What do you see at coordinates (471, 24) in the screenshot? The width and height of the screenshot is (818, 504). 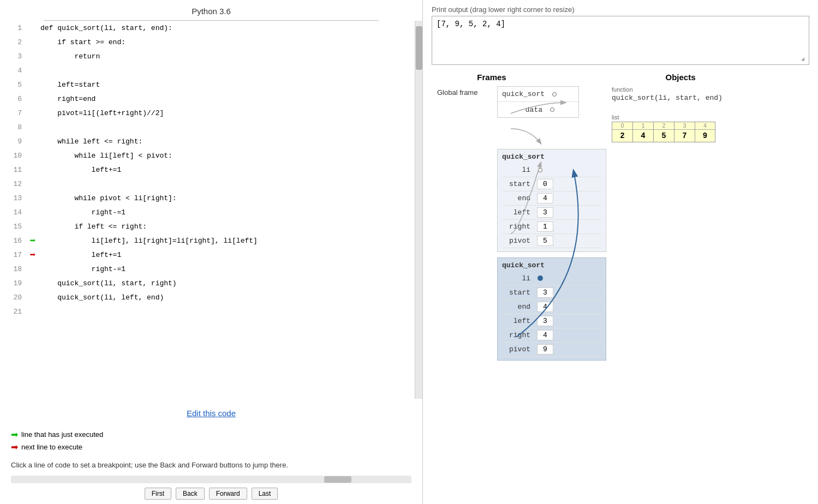 I see `print-output-value: [7, 9, 5, 2, 4]` at bounding box center [471, 24].